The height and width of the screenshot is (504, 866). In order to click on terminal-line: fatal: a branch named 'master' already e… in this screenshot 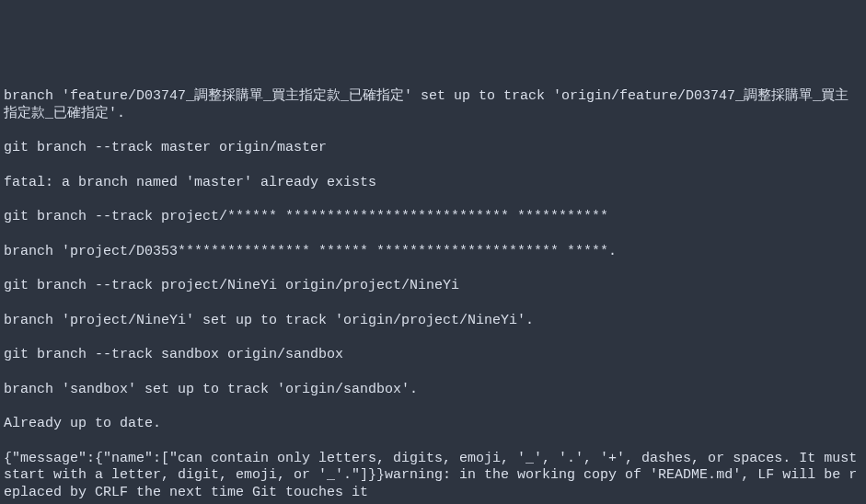, I will do `click(433, 184)`.